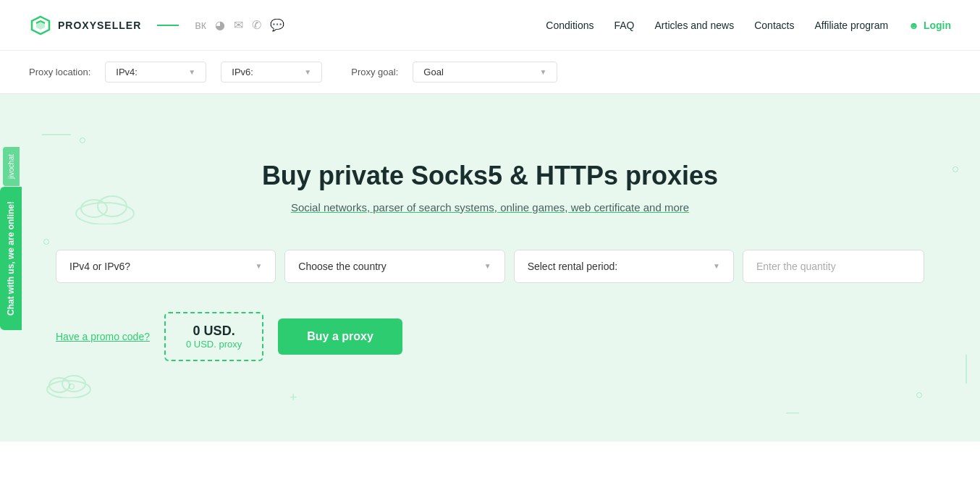  I want to click on proxy-bar: Proxy location: IPv4: ▼ IPv6: ▼ Proxy go…, so click(490, 72).